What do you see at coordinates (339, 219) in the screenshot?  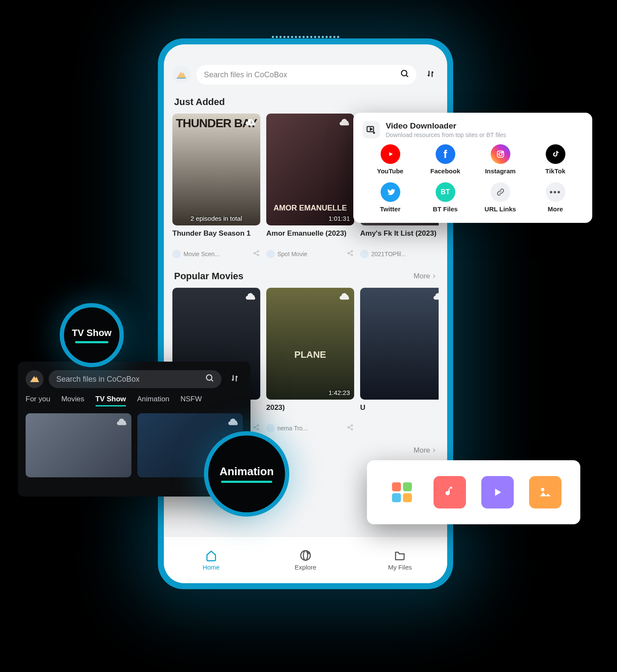 I see `duration: 1:01:31` at bounding box center [339, 219].